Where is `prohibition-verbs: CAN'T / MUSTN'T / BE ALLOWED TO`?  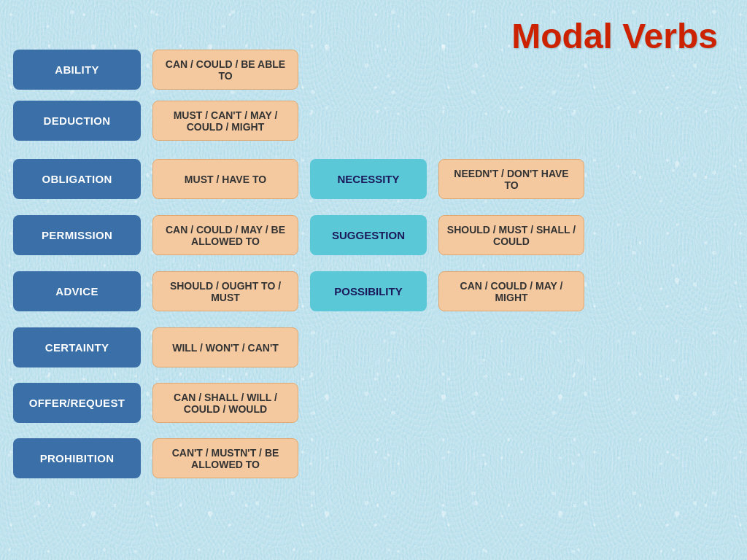
prohibition-verbs: CAN'T / MUSTN'T / BE ALLOWED TO is located at coordinates (225, 458).